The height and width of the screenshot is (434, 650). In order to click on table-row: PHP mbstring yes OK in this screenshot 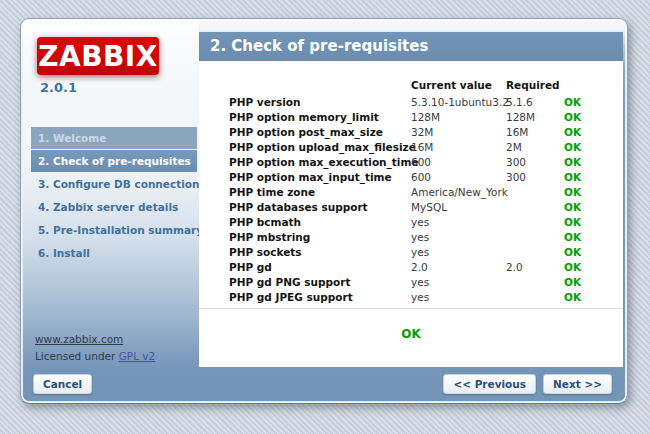, I will do `click(426, 236)`.